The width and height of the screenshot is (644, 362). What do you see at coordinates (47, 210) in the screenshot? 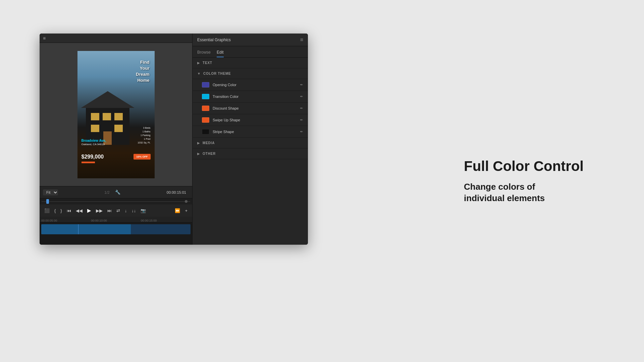
I see `mark-in-button: ⬛` at bounding box center [47, 210].